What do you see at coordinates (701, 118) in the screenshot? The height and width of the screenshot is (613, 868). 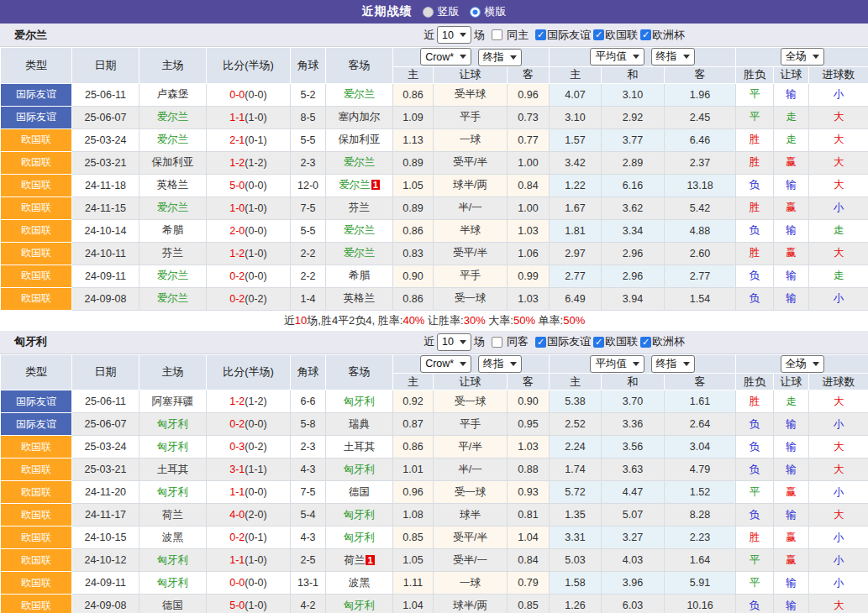 I see `avg-away-odds-cell: 2.45` at bounding box center [701, 118].